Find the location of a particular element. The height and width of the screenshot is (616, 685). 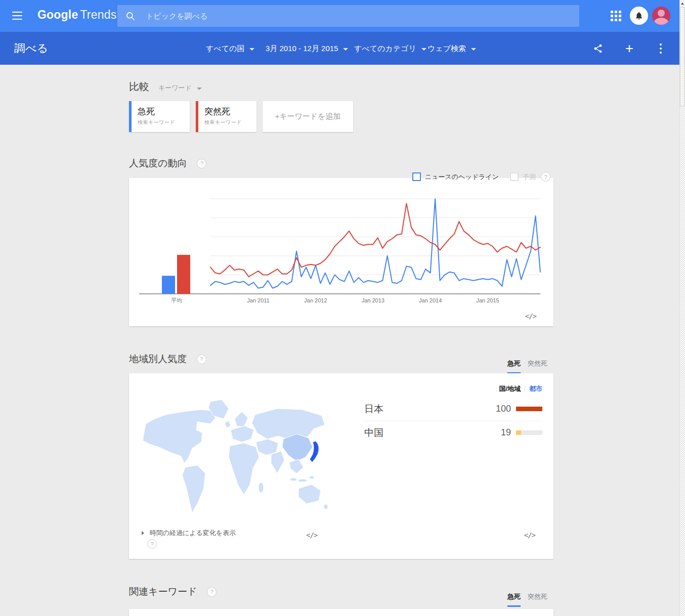

scrollbar-thumb is located at coordinates (682, 57).